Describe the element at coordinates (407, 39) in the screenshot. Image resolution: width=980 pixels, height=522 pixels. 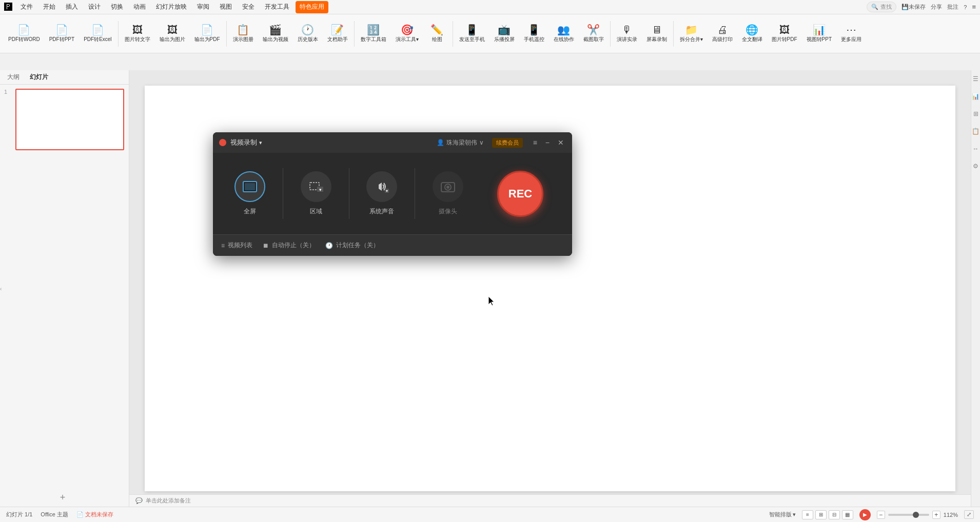
I see `present-tools-label: 演示工具▾` at that location.